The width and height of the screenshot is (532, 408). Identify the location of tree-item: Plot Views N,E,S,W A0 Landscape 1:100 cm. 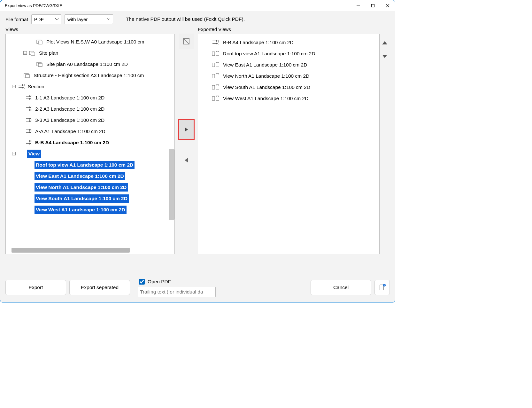
(90, 42).